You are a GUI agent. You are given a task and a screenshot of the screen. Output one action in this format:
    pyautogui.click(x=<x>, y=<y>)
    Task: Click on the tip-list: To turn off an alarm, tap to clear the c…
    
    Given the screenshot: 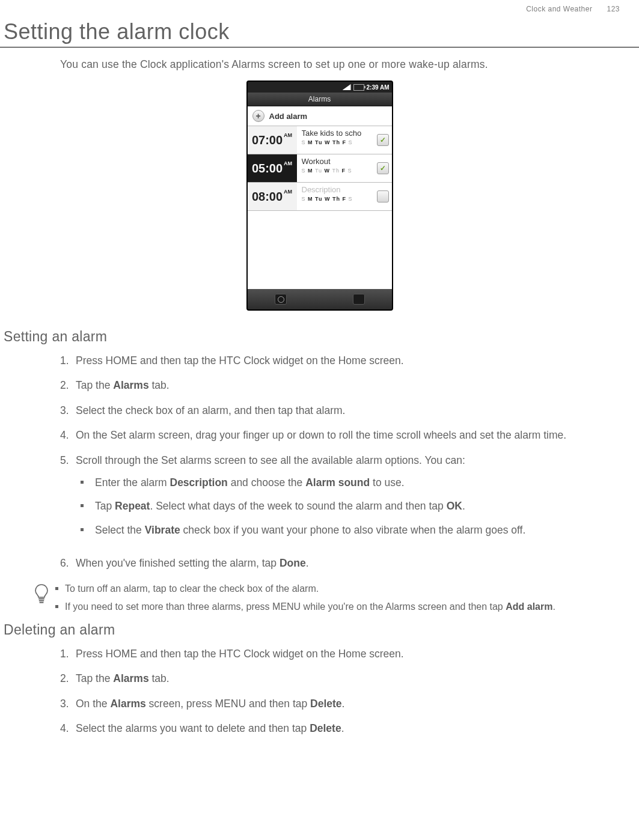 What is the action you would take?
    pyautogui.click(x=338, y=599)
    